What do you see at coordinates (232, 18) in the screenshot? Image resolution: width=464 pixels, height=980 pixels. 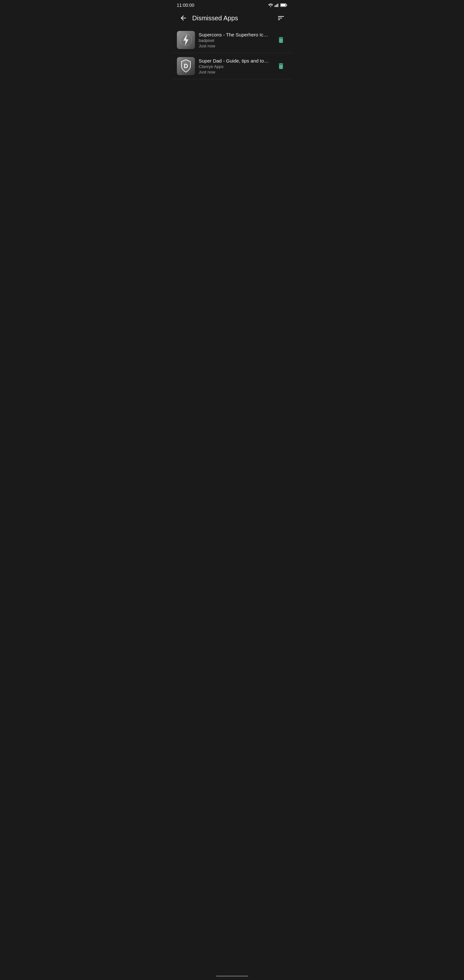 I see `toolbar: Dismissed Apps` at bounding box center [232, 18].